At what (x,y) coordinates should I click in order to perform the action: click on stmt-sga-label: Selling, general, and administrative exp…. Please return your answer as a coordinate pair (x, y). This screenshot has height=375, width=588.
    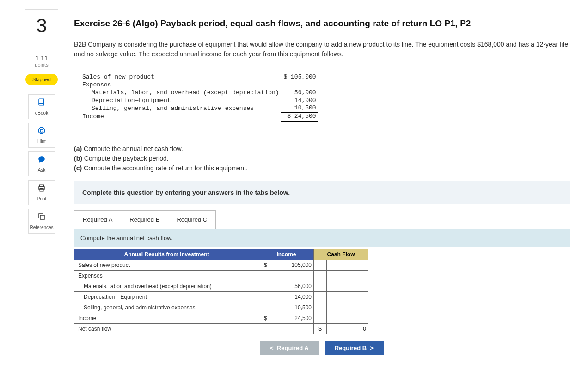
    Looking at the image, I should click on (181, 108).